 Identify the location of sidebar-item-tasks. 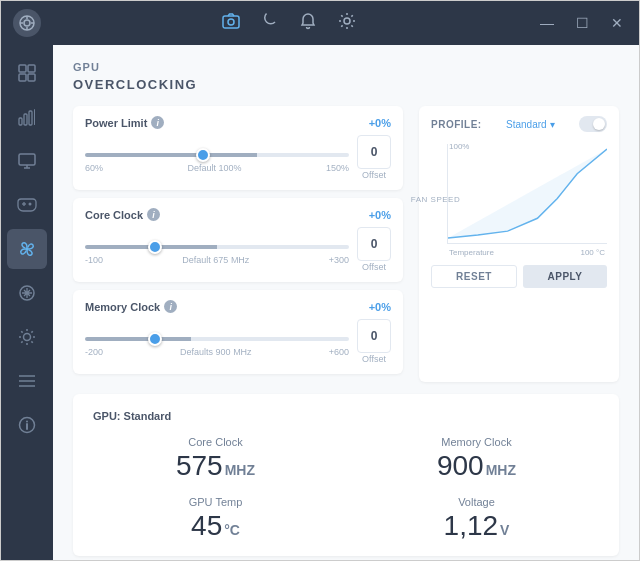
(27, 381).